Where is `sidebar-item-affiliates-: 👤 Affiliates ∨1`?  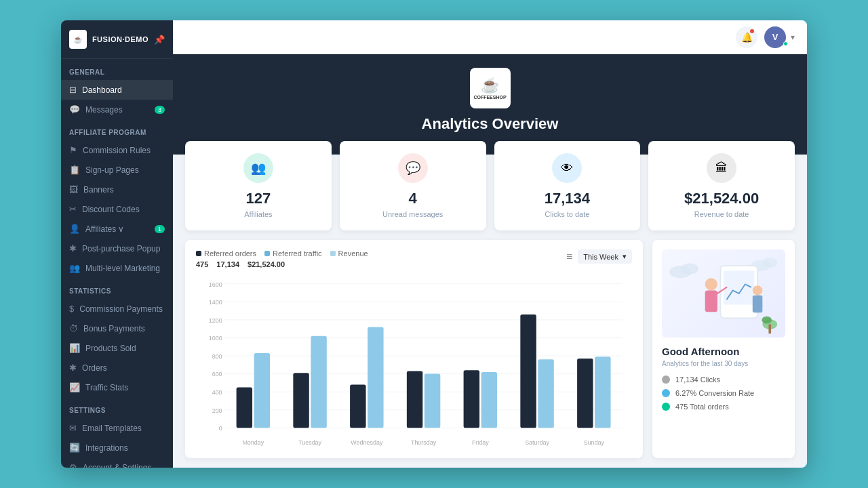
sidebar-item-affiliates-: 👤 Affiliates ∨1 is located at coordinates (117, 229).